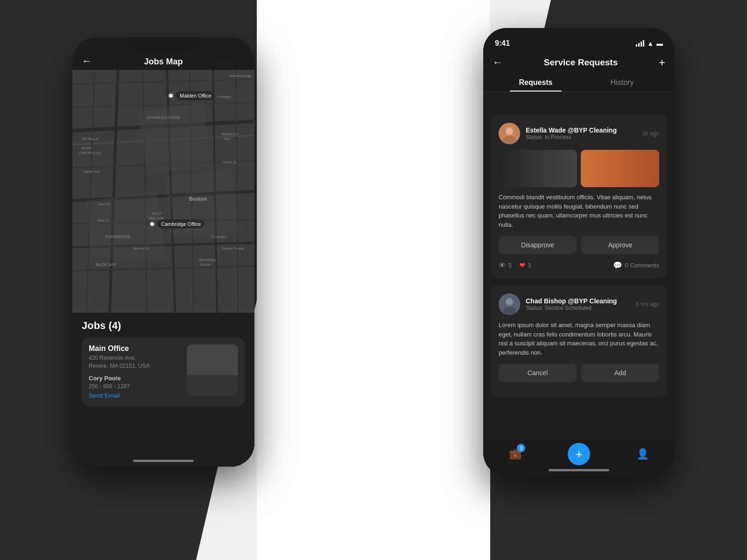 The width and height of the screenshot is (747, 560). What do you see at coordinates (649, 43) in the screenshot?
I see `status-icons: ▲ ▬` at bounding box center [649, 43].